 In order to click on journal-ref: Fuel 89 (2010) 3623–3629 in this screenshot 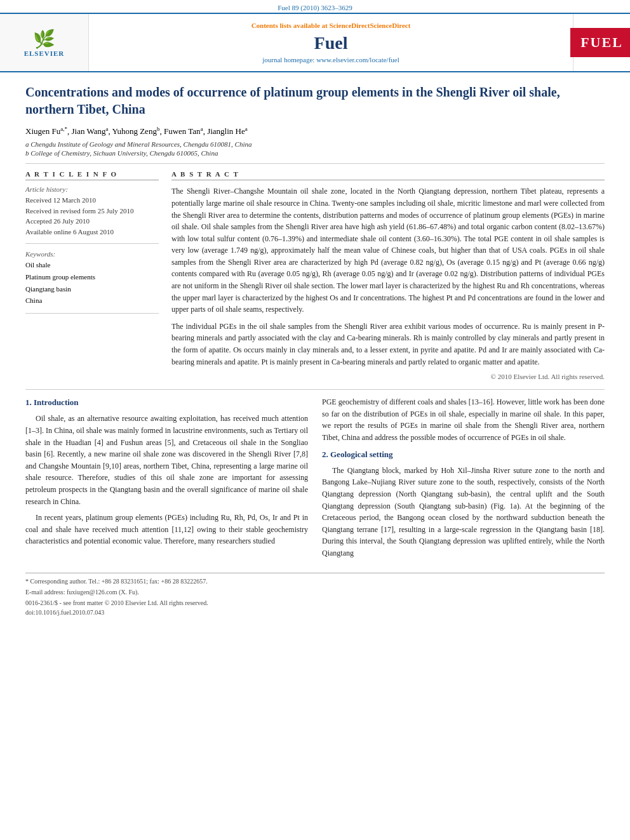, I will do `click(315, 8)`.